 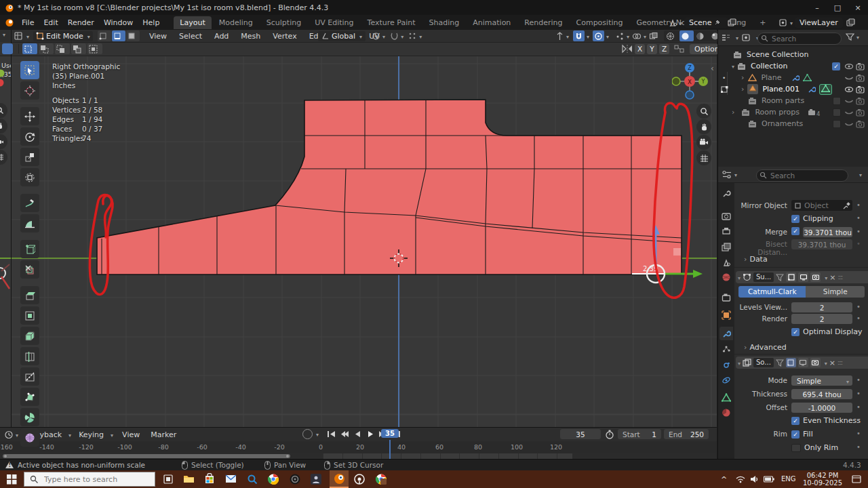 I want to click on workspace-tab-animation: Animation, so click(x=492, y=23).